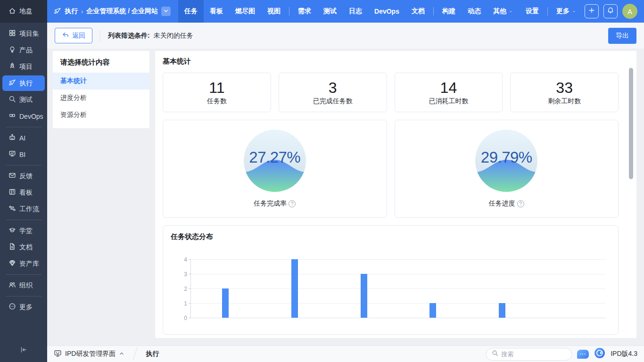  Describe the element at coordinates (101, 98) in the screenshot. I see `stats-nav-item-1: 进度分析` at that location.